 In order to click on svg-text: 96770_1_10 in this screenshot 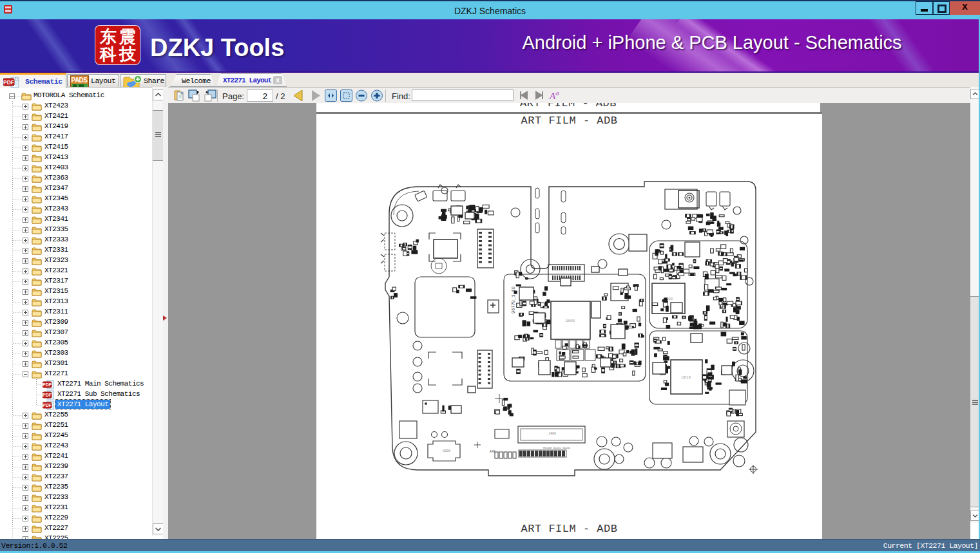, I will do `click(514, 300)`.